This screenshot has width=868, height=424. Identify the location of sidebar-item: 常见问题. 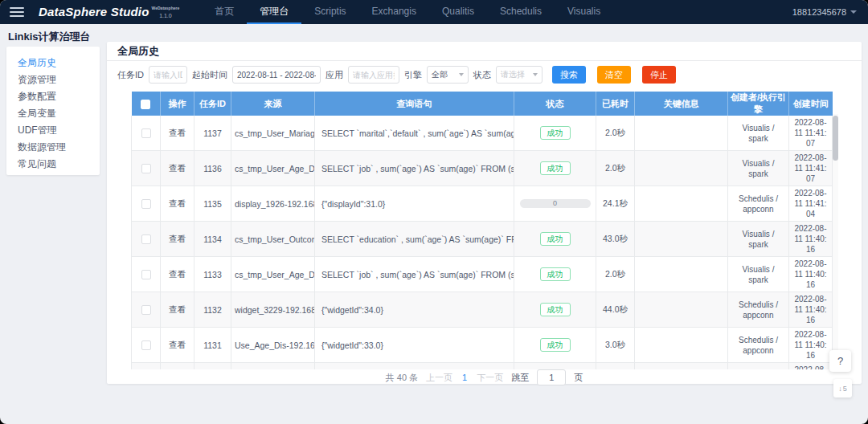
(59, 164).